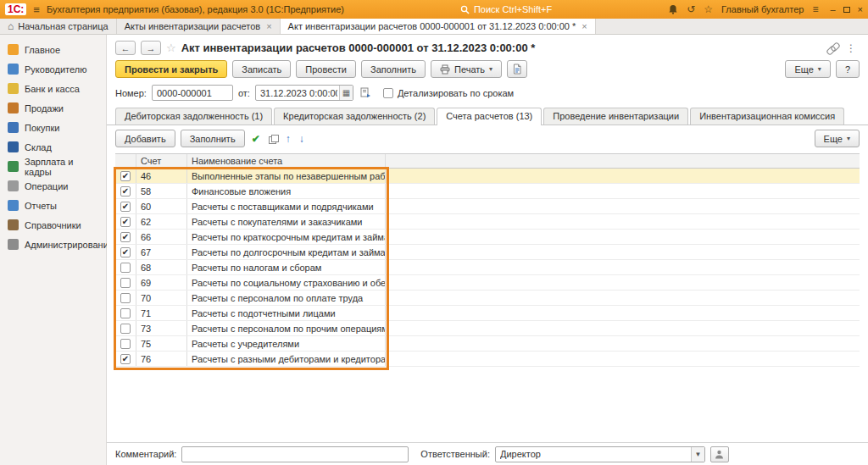 The height and width of the screenshot is (465, 868). I want to click on global-search: Поиск Ctrl+Shift+F, so click(506, 9).